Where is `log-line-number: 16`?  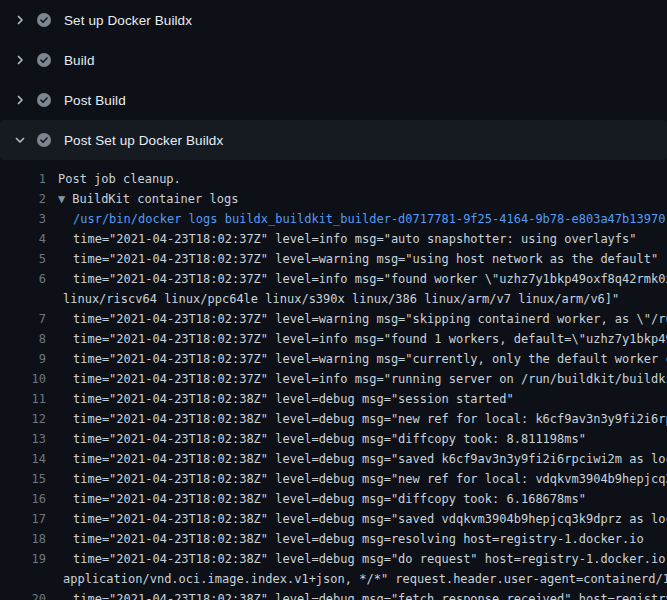
log-line-number: 16 is located at coordinates (23, 499).